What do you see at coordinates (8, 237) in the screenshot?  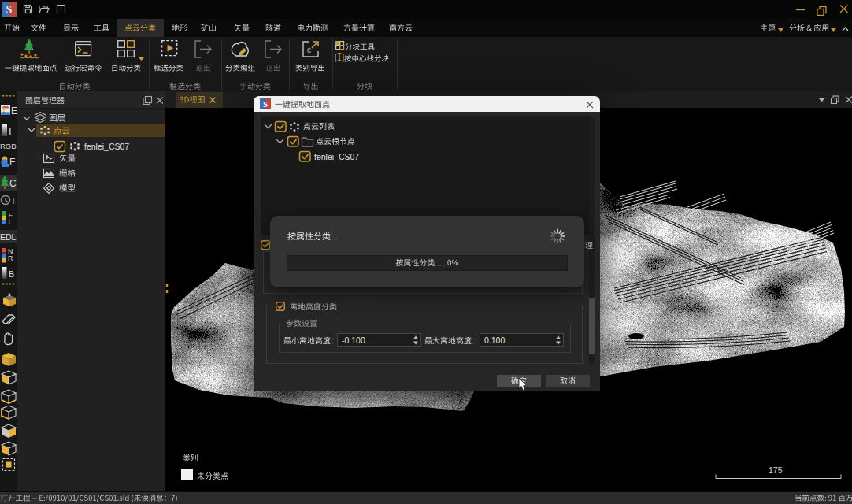 I see `svg-text: EDL` at bounding box center [8, 237].